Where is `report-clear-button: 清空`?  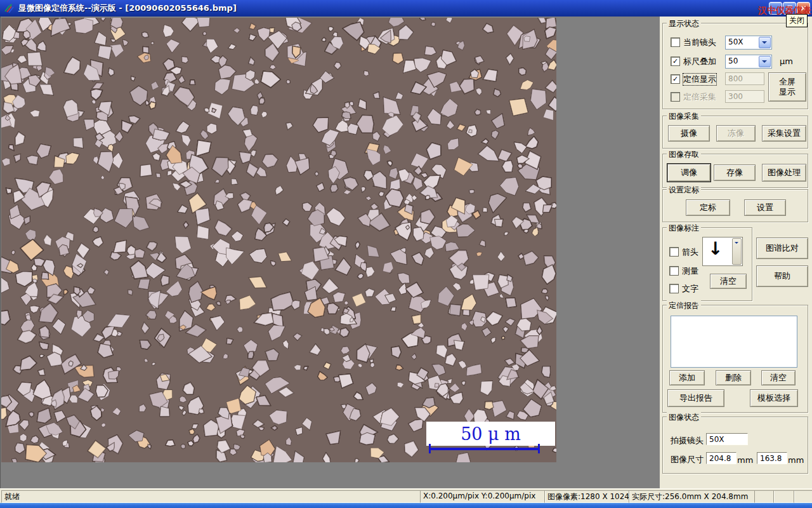 report-clear-button: 清空 is located at coordinates (778, 378).